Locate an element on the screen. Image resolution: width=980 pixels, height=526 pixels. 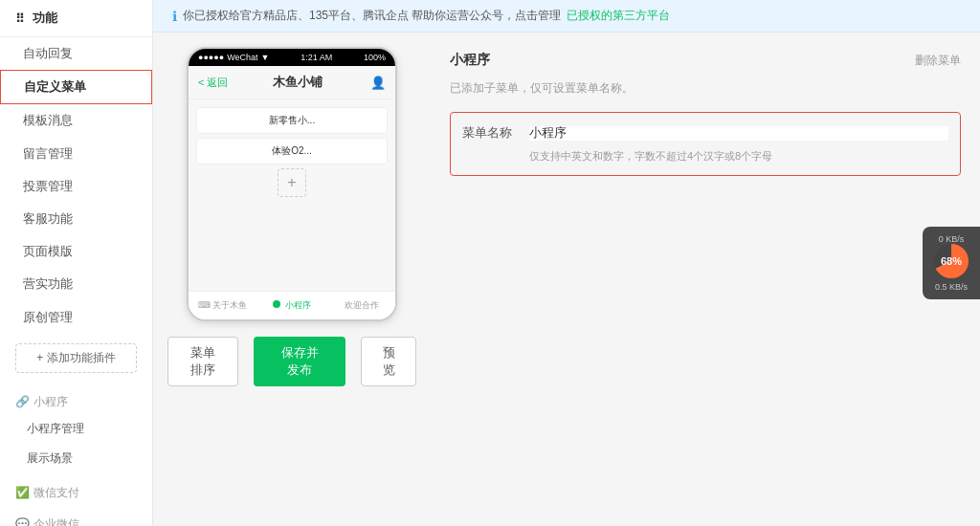
phone-dots: ●●●●● WeChat ▼ is located at coordinates (234, 57).